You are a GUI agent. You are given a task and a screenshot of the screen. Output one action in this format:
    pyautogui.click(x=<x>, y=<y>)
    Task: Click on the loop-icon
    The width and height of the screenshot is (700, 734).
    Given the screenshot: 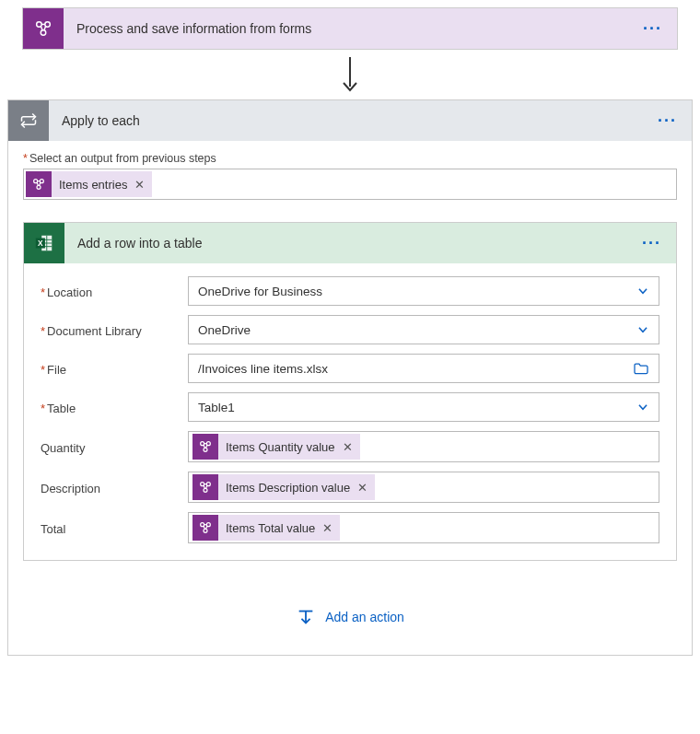 What is the action you would take?
    pyautogui.click(x=29, y=121)
    